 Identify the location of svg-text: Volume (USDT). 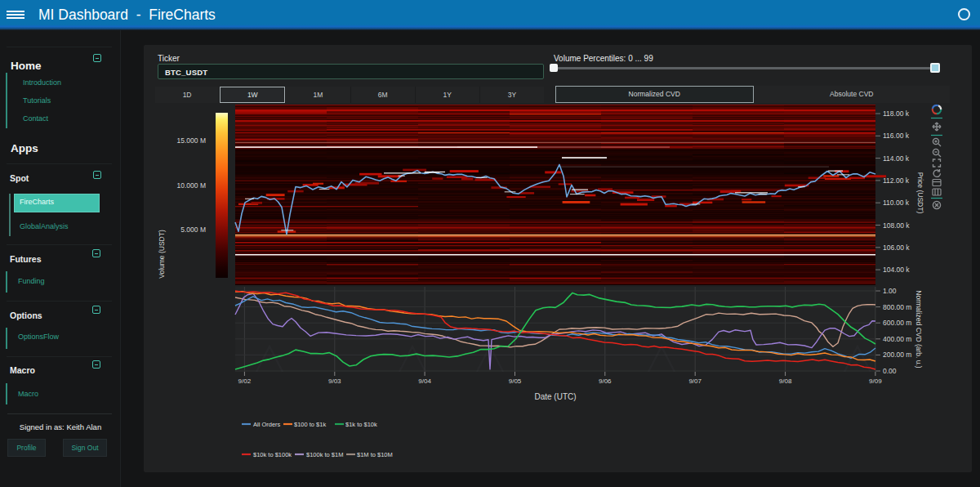
(162, 254).